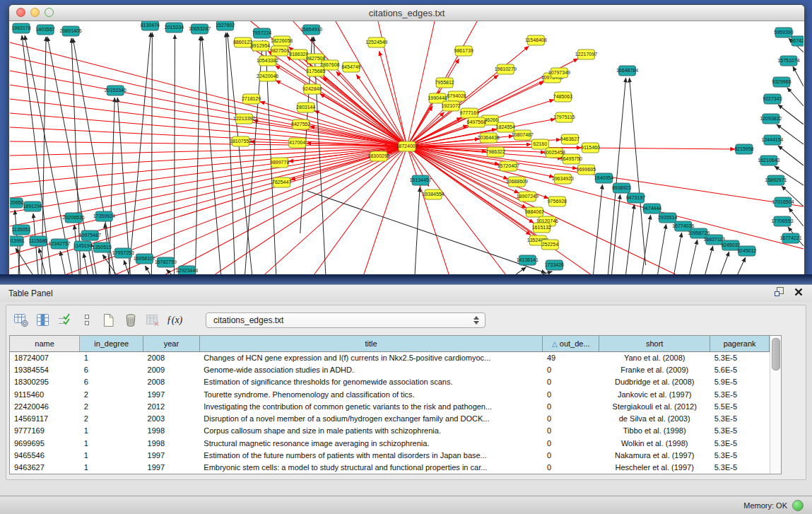 This screenshot has width=812, height=514. I want to click on graph-node: 8938923, so click(622, 188).